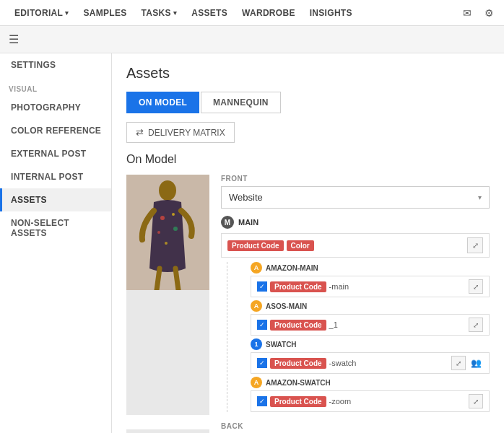  I want to click on sub-item-asos-main: A ASOS-MAIN ✓ Product Code _1 ⤢, so click(370, 318).